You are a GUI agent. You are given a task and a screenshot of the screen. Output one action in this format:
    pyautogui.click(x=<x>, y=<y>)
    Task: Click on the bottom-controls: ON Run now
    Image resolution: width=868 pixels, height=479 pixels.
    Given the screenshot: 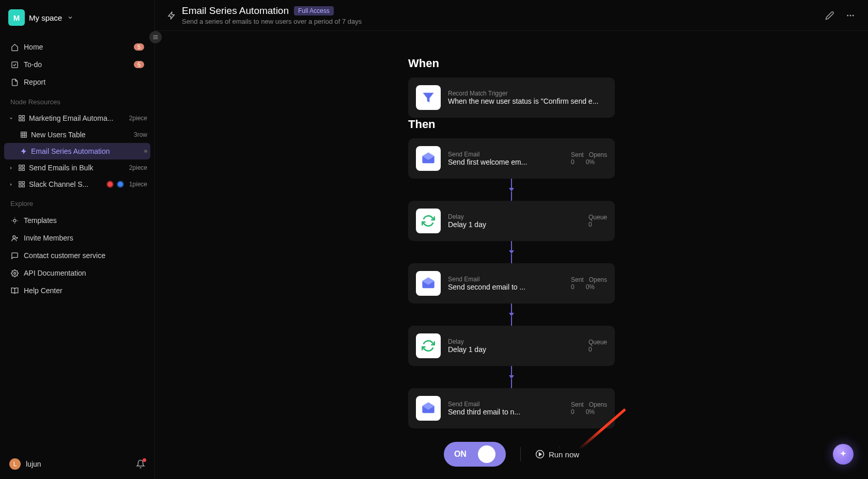 What is the action you would take?
    pyautogui.click(x=512, y=454)
    